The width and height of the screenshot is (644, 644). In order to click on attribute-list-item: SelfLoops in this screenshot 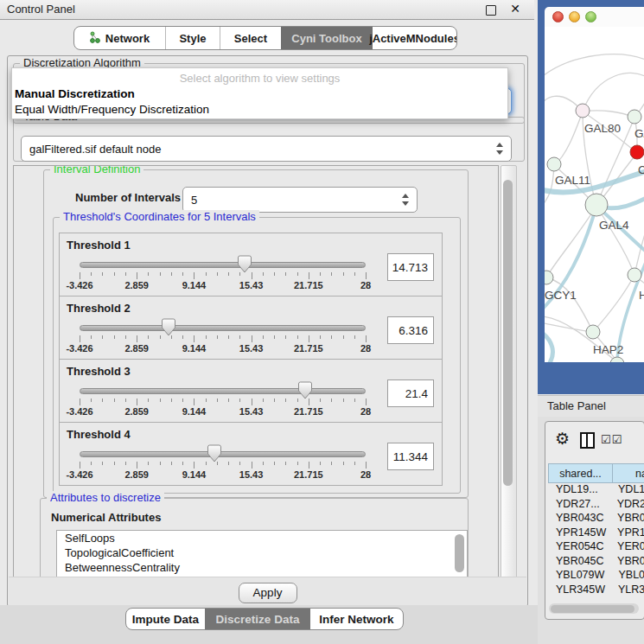, I will do `click(262, 538)`.